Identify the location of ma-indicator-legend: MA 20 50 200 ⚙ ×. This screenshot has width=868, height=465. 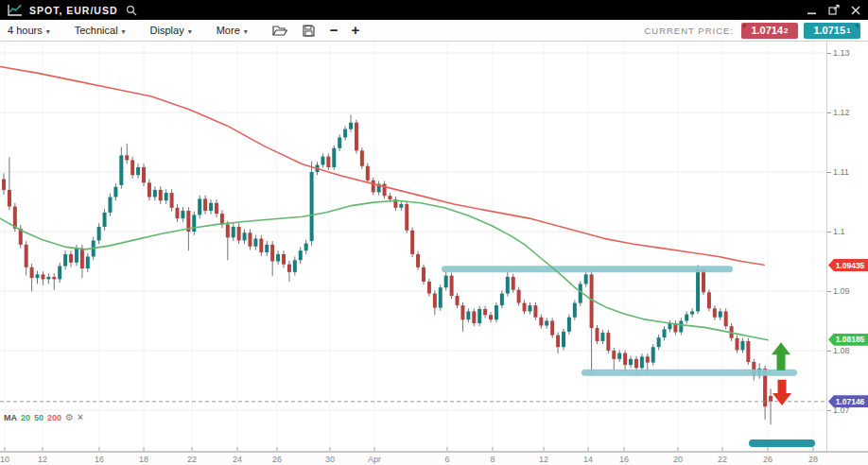
(43, 418).